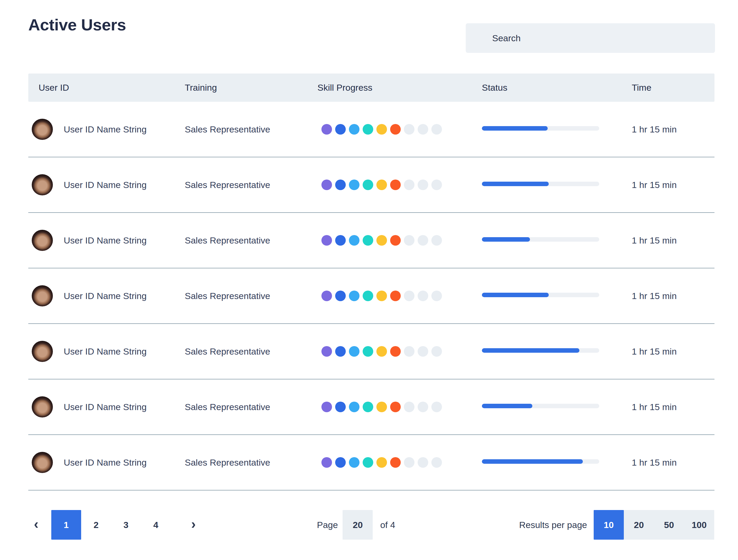 Image resolution: width=738 pixels, height=560 pixels. What do you see at coordinates (699, 525) in the screenshot?
I see `results-option-100: 100` at bounding box center [699, 525].